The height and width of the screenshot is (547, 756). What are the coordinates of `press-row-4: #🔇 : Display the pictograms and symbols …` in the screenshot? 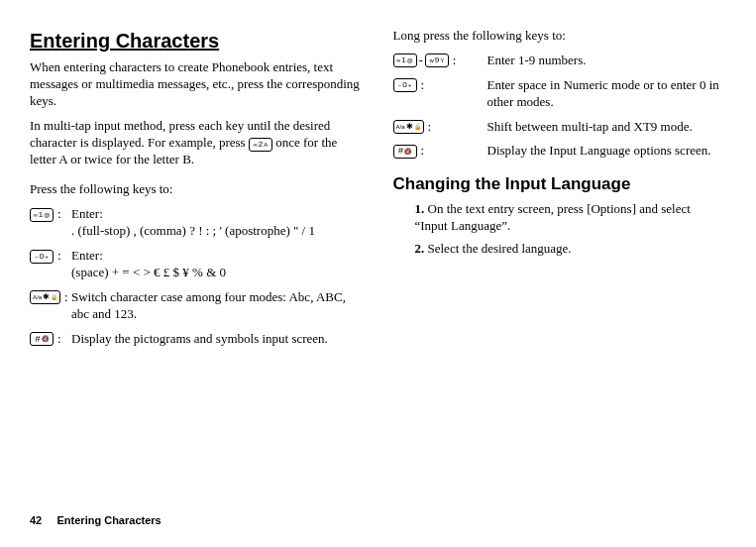 It's located at (196, 339).